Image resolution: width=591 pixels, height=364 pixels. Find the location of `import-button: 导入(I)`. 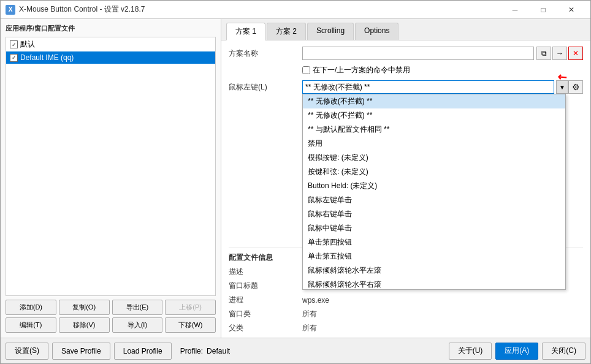

import-button: 导入(I) is located at coordinates (137, 325).